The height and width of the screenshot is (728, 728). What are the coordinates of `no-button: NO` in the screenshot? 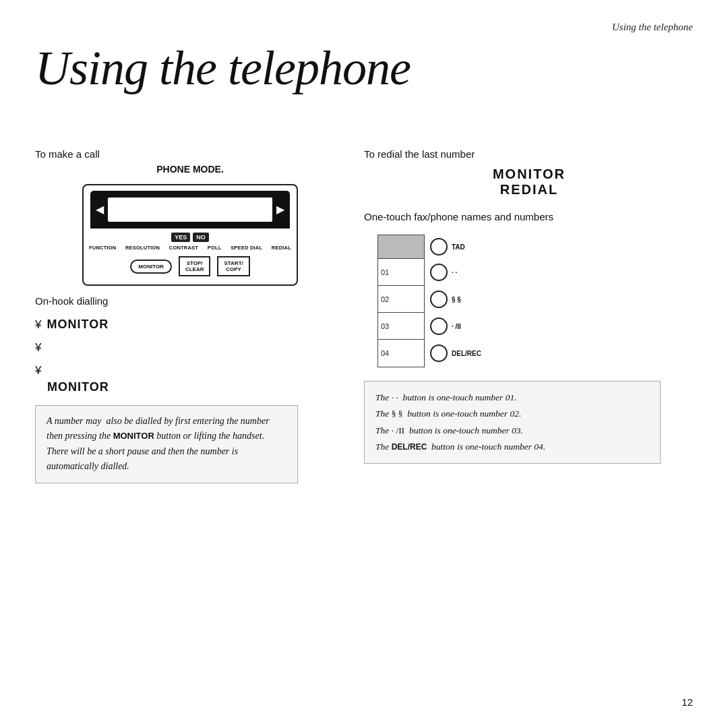 It's located at (201, 237).